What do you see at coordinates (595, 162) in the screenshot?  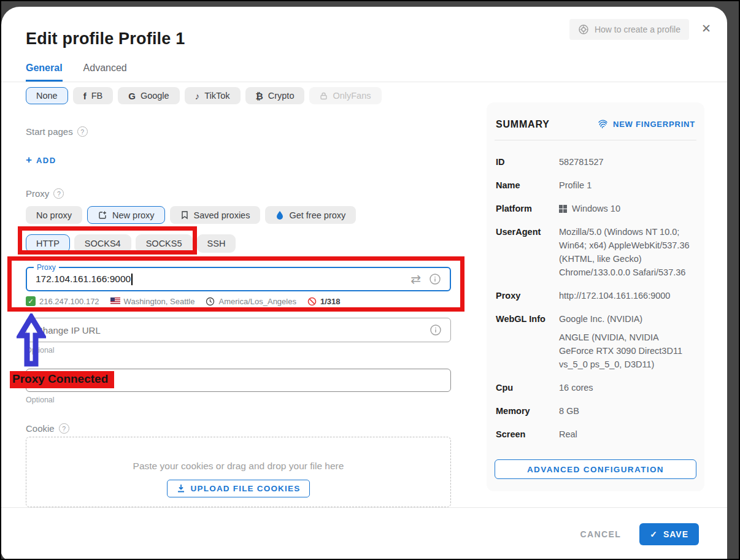 I see `summary-row-id: ID 582781527` at bounding box center [595, 162].